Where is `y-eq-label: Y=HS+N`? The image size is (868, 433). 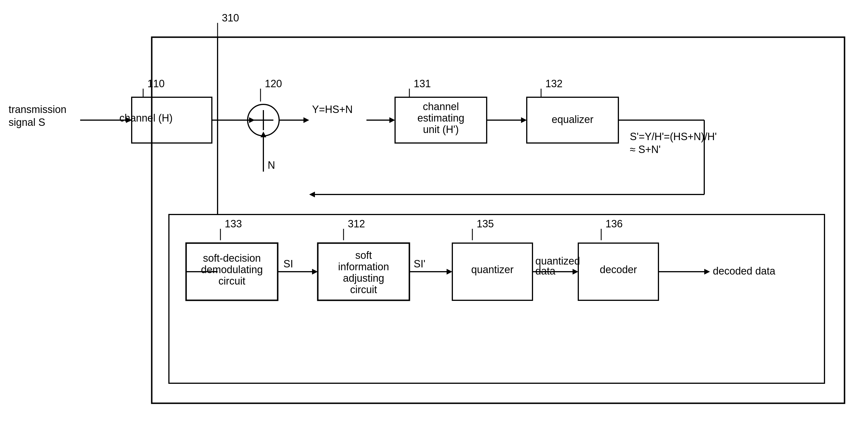 y-eq-label: Y=HS+N is located at coordinates (332, 109).